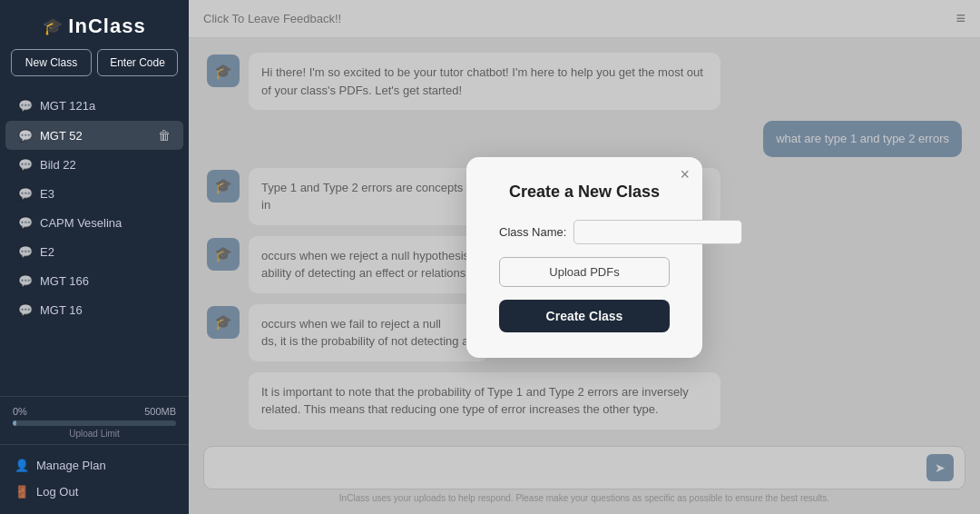 This screenshot has height=514, width=980. What do you see at coordinates (94, 434) in the screenshot?
I see `upload-limit-label: Upload Limit` at bounding box center [94, 434].